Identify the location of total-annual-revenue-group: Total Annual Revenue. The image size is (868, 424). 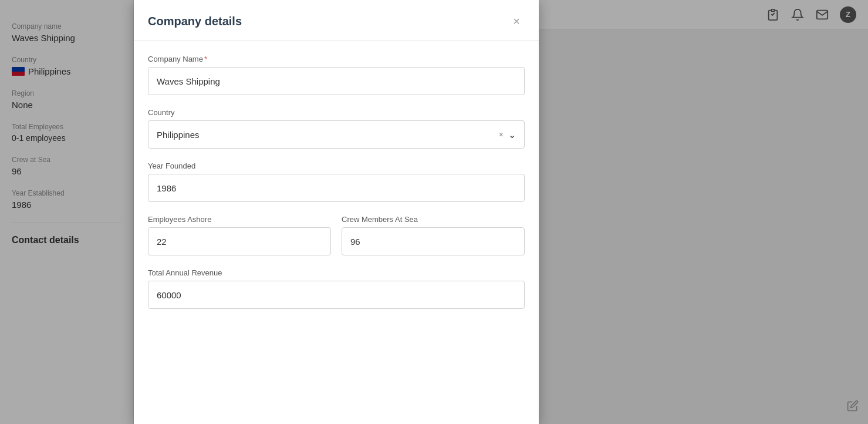
(336, 289).